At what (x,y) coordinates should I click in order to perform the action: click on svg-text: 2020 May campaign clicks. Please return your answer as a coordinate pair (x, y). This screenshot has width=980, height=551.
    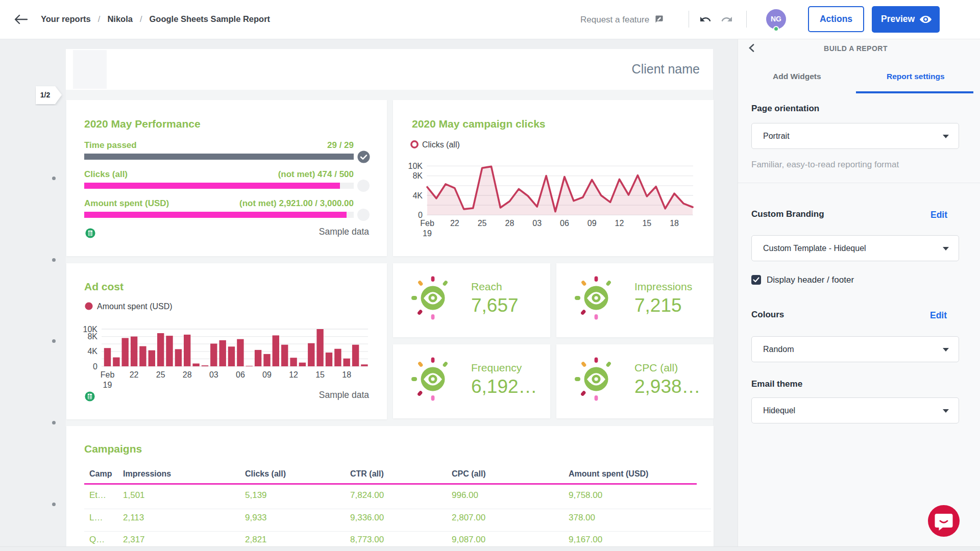
    Looking at the image, I should click on (479, 123).